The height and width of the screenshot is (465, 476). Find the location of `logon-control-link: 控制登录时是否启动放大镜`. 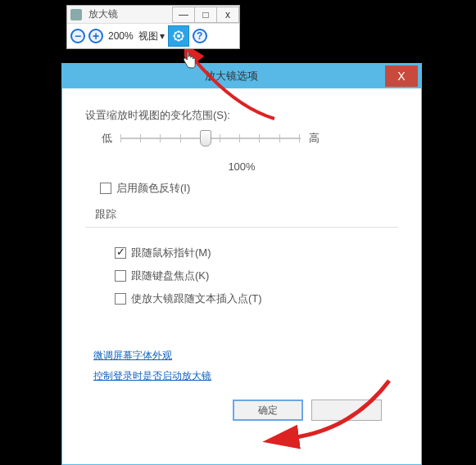

logon-control-link: 控制登录时是否启动放大镜 is located at coordinates (152, 377).